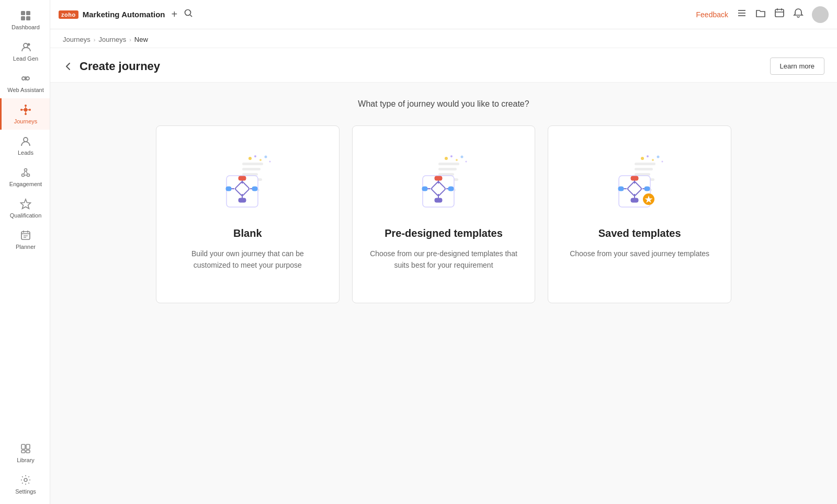 The width and height of the screenshot is (837, 504). What do you see at coordinates (639, 214) in the screenshot?
I see `saved-card: Saved templates Choose from your saved j…` at bounding box center [639, 214].